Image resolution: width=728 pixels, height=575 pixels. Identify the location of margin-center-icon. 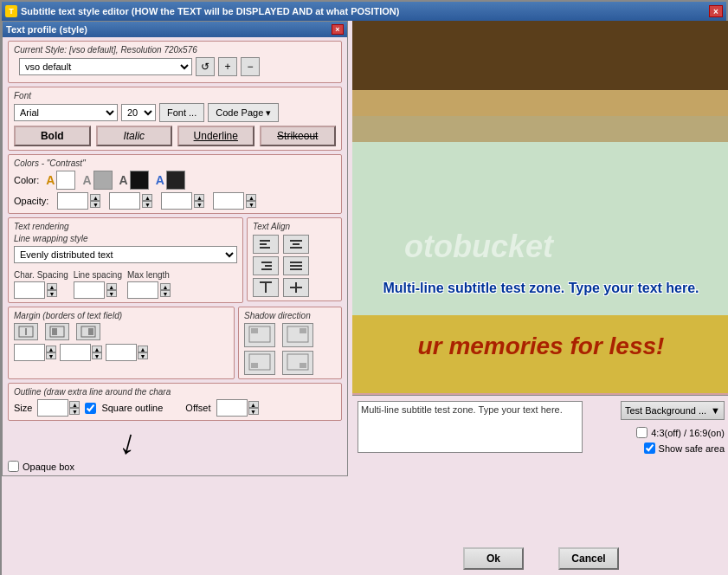
(26, 332).